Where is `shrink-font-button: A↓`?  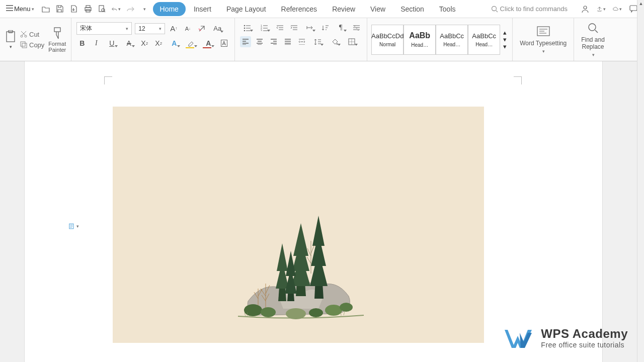
shrink-font-button: A↓ is located at coordinates (188, 29).